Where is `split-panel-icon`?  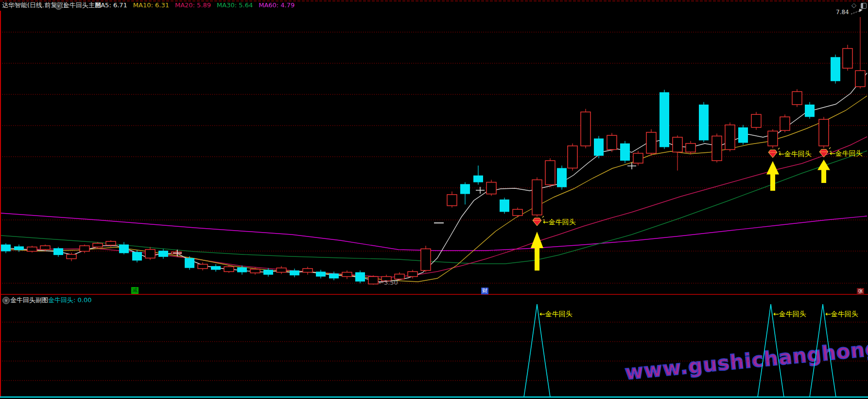
split-panel-icon is located at coordinates (864, 6).